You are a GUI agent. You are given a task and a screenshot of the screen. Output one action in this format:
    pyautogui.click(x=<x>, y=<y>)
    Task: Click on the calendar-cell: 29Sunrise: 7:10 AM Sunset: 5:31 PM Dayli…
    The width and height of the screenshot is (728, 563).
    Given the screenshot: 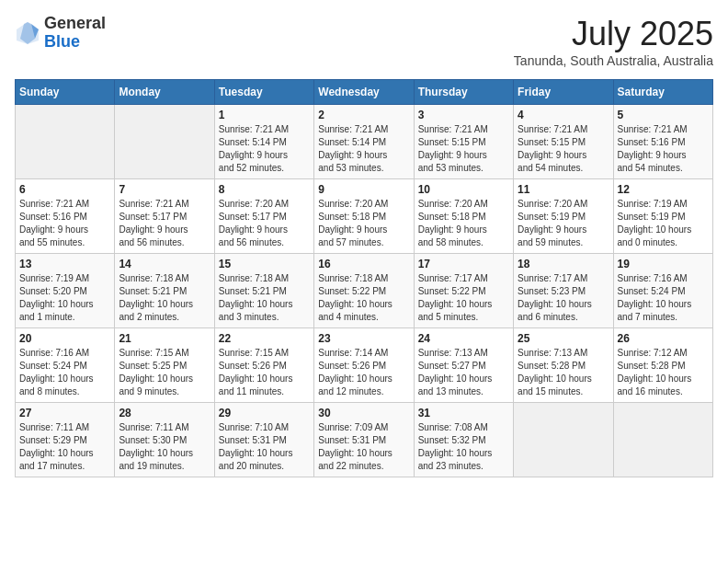 What is the action you would take?
    pyautogui.click(x=264, y=440)
    